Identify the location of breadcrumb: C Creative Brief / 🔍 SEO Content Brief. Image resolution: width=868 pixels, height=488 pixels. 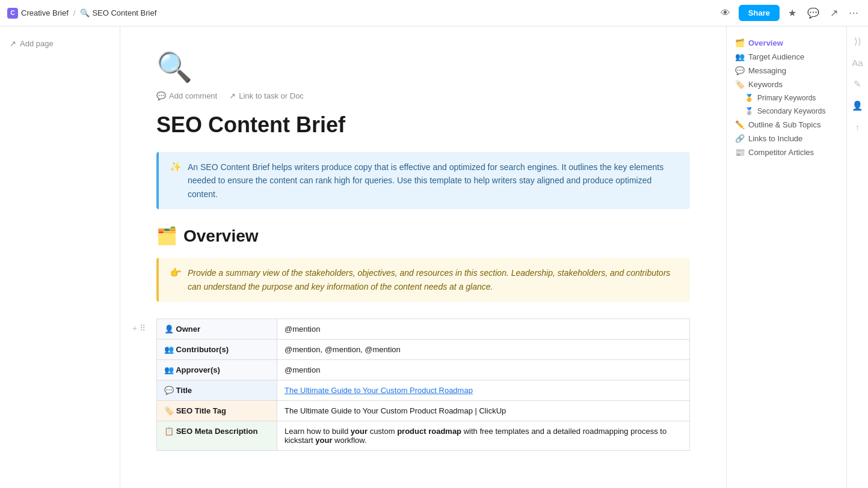
(82, 13).